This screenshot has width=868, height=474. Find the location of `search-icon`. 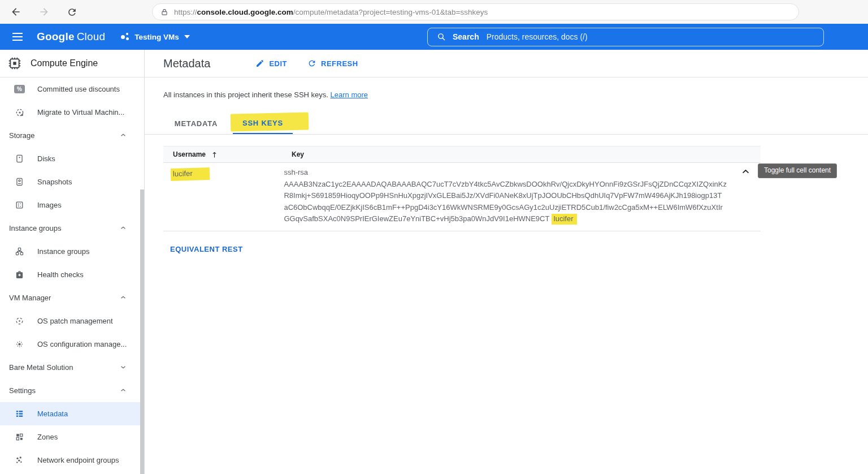

search-icon is located at coordinates (441, 37).